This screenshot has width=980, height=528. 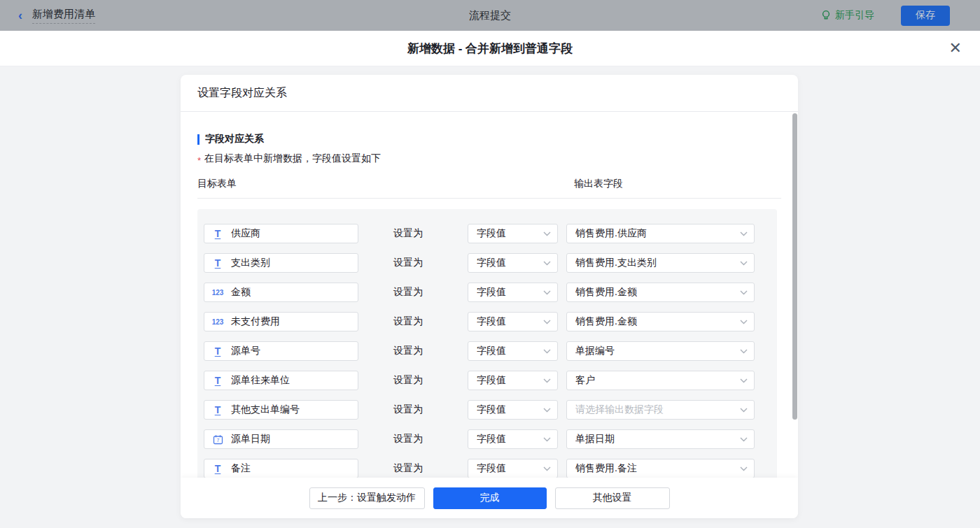 I want to click on target-field-name: 未支付费用, so click(x=255, y=322).